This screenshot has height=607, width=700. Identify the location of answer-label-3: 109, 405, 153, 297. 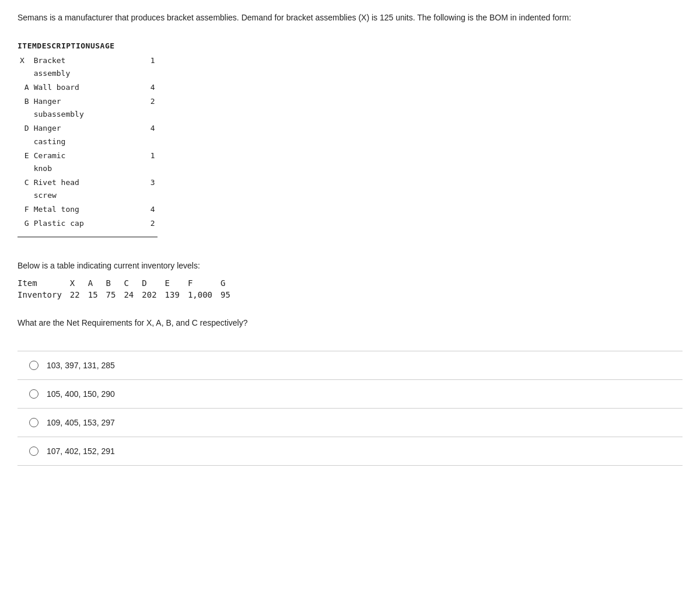
(80, 423).